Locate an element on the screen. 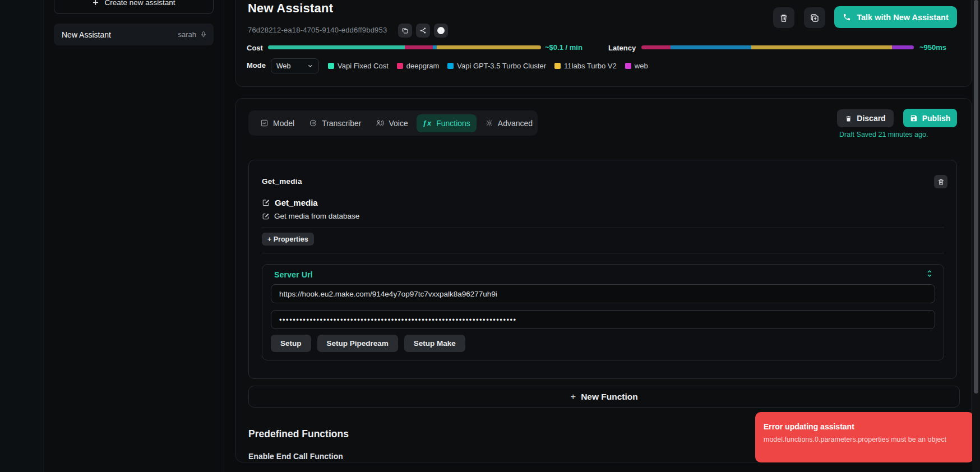  plus-icon: + is located at coordinates (573, 397).